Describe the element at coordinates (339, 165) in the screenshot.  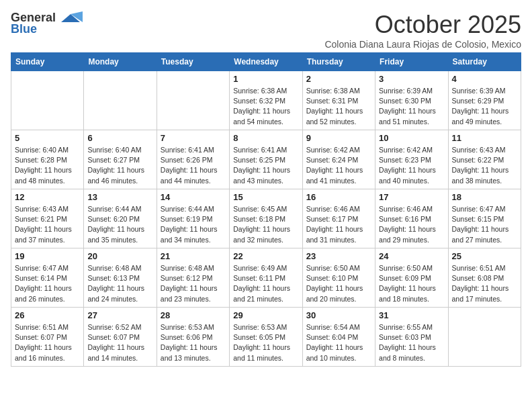
I see `day-info: Sunrise: 6:42 AM Sunset: 6:24 PM Dayligh…` at that location.